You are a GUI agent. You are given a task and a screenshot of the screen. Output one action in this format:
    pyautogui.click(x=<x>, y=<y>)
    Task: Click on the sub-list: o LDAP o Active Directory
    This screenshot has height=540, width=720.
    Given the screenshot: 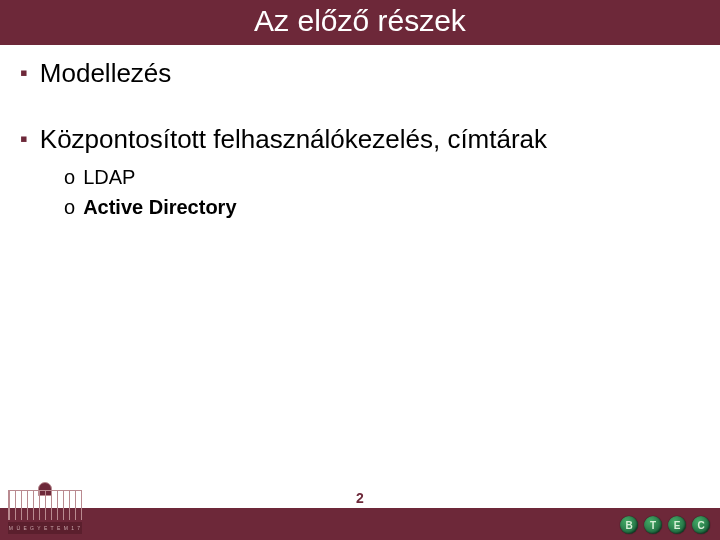 What is the action you would take?
    pyautogui.click(x=382, y=192)
    